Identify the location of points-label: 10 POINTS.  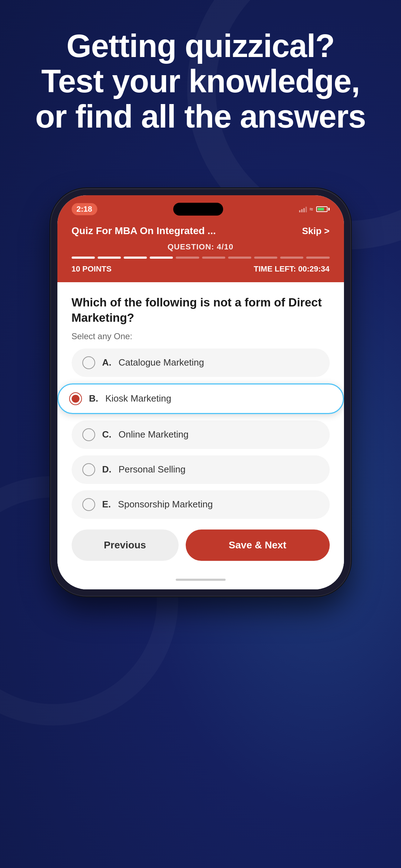
(92, 269).